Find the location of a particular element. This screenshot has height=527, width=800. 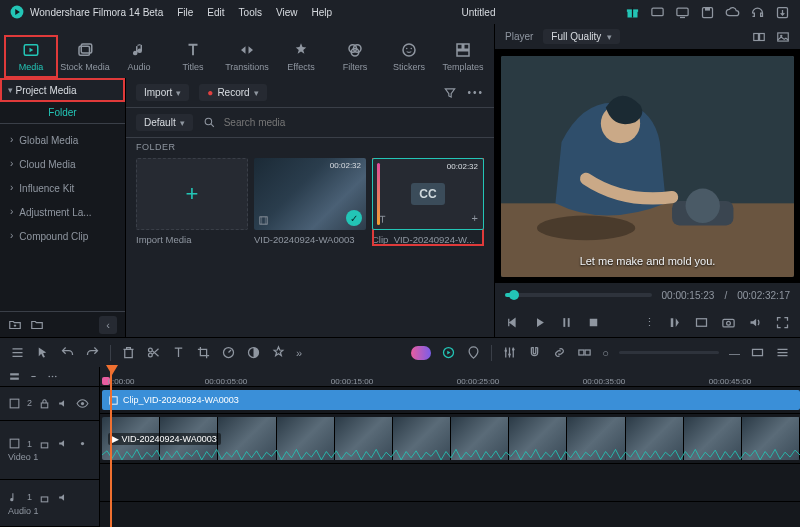

menu-tools: Tools is located at coordinates (250, 12).